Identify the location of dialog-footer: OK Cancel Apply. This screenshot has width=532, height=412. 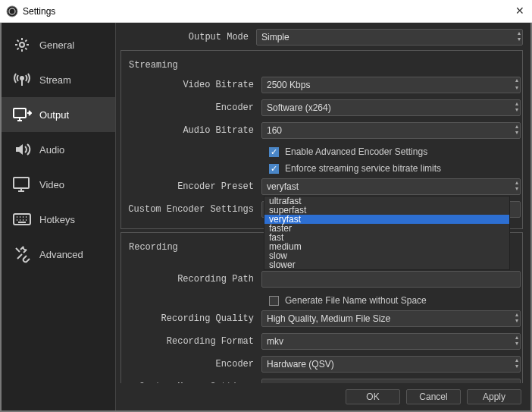
(323, 397).